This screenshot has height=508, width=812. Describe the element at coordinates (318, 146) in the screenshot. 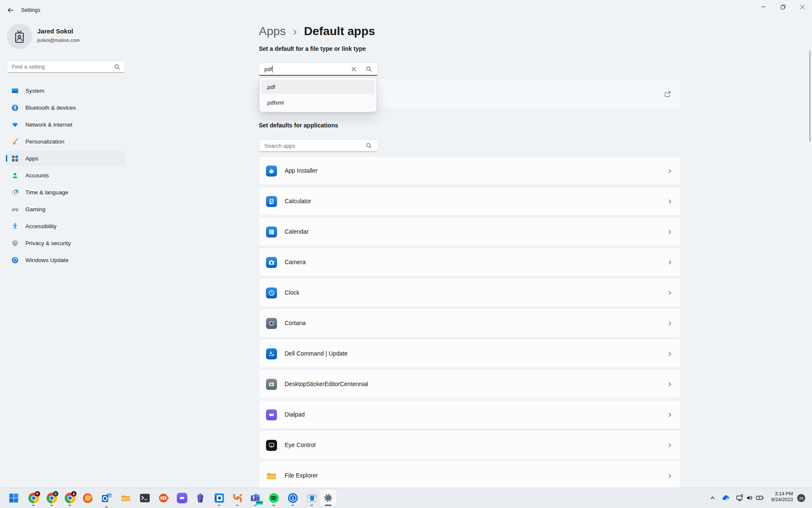

I see `apps-search-input: Search apps` at that location.